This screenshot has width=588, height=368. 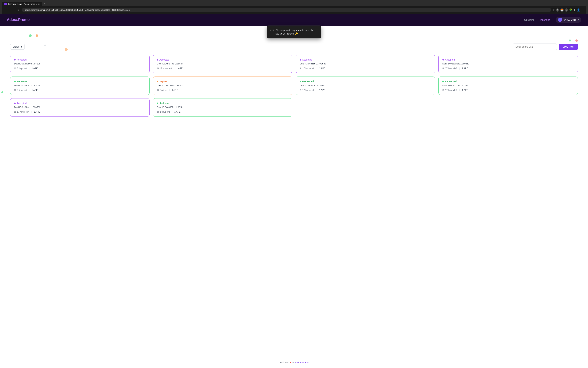 I want to click on browser-icons: ☆ B 🦊 ⬡ 🧩 ⬇ 👤 ⋮, so click(x=568, y=10).